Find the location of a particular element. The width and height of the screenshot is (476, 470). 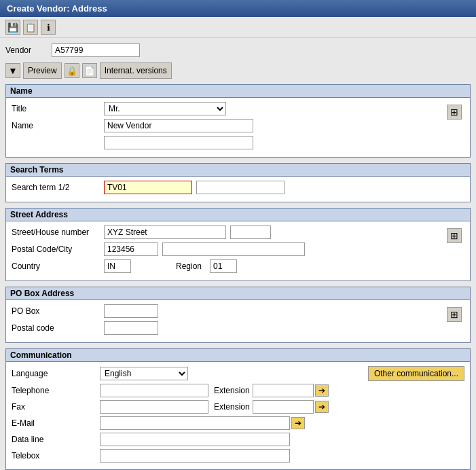

international-versions-button: Internat. versions is located at coordinates (136, 71).